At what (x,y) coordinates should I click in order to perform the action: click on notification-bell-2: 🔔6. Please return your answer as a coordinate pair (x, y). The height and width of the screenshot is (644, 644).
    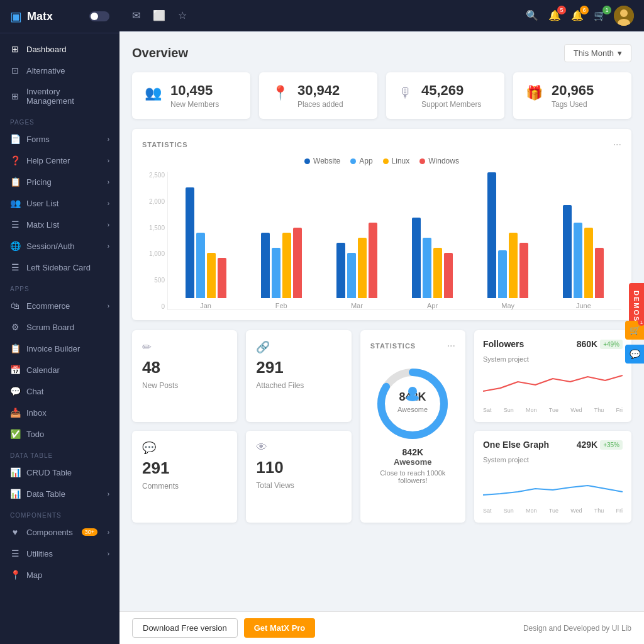
    Looking at the image, I should click on (577, 15).